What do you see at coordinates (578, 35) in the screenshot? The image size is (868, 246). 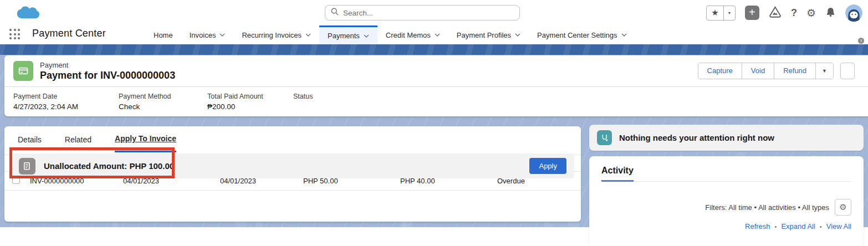 I see `nav-tab-label: Payment Center Settings` at bounding box center [578, 35].